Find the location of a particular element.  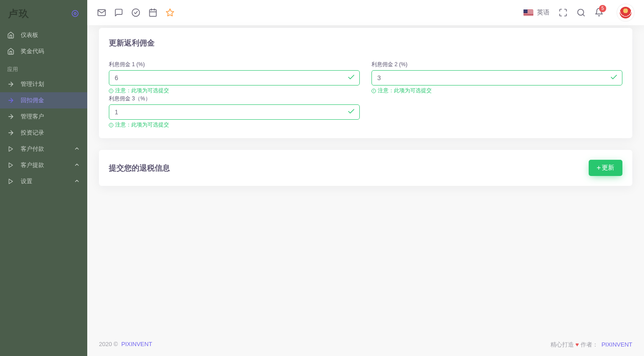

language-label: 英语 is located at coordinates (543, 13).